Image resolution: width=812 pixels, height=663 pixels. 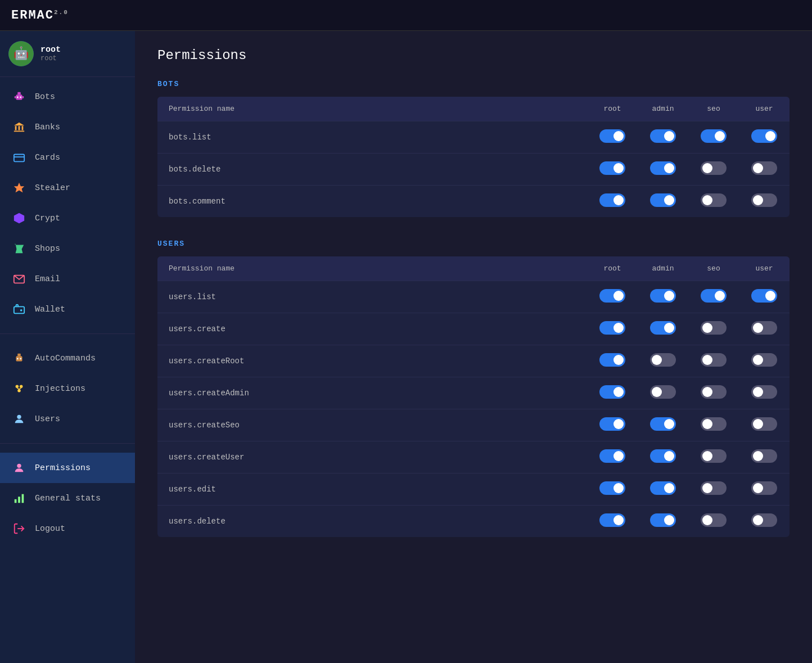 I want to click on sidebar-item-email-label: Email, so click(x=47, y=279).